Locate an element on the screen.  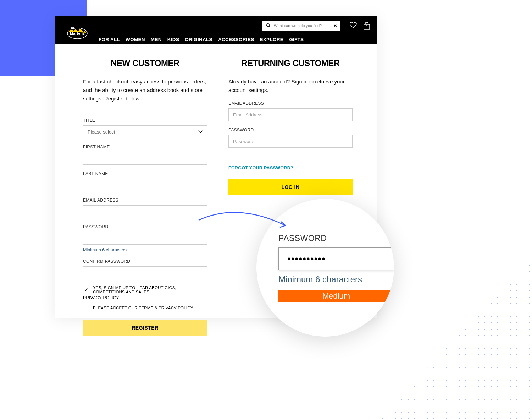
nav-men: MEN is located at coordinates (156, 40).